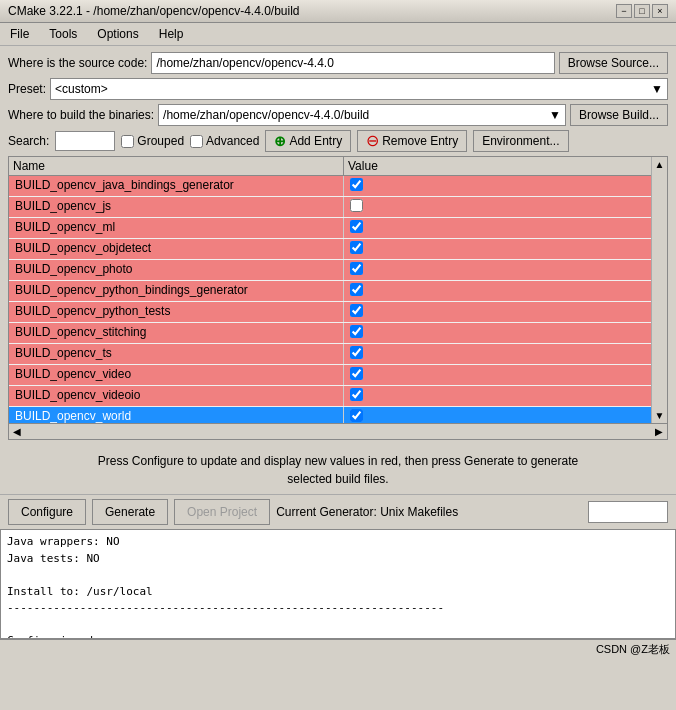 This screenshot has width=676, height=710. I want to click on build-arrow-icon: ▼, so click(555, 115).